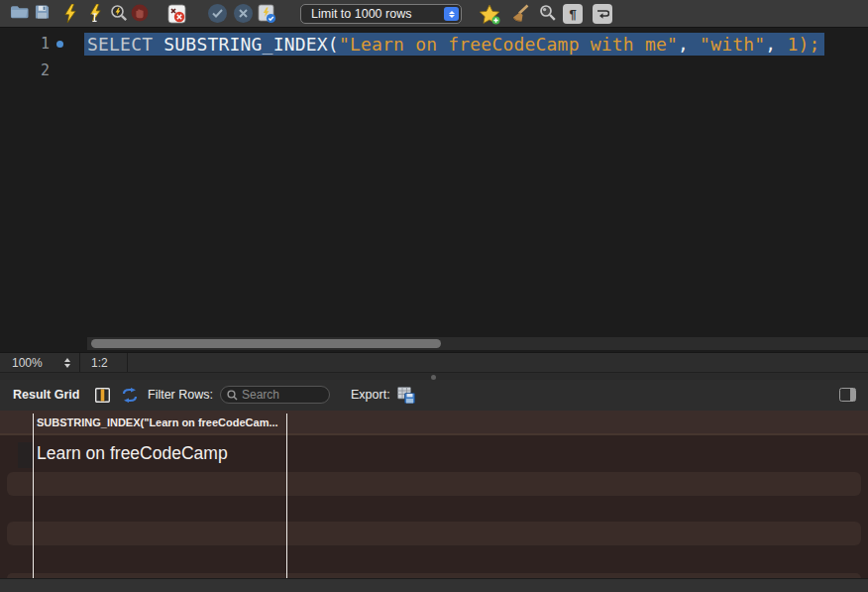 This screenshot has height=592, width=868. What do you see at coordinates (218, 14) in the screenshot?
I see `commit-icon` at bounding box center [218, 14].